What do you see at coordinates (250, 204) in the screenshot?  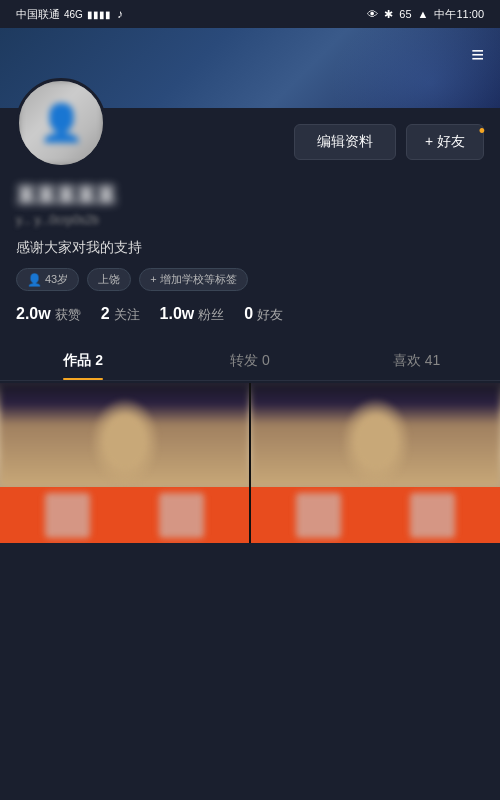 I see `username-section: 某某某某某 y... y...0crp0s2b` at bounding box center [250, 204].